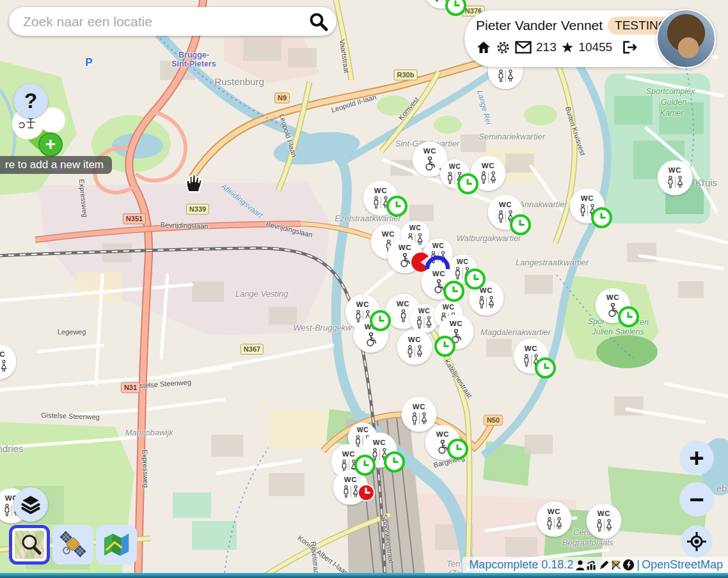 The width and height of the screenshot is (728, 578). What do you see at coordinates (686, 38) in the screenshot?
I see `user-avatar` at bounding box center [686, 38].